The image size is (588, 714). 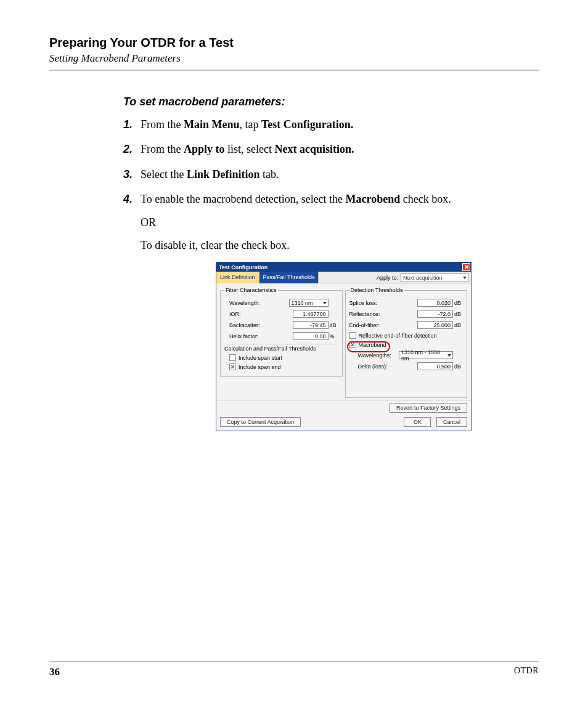 What do you see at coordinates (281, 349) in the screenshot?
I see `calc-subheading: Calculation and Pass/Fail Thresholds` at bounding box center [281, 349].